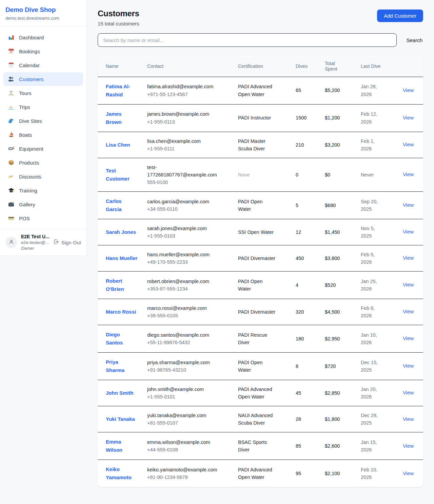 The height and width of the screenshot is (504, 434). What do you see at coordinates (43, 135) in the screenshot?
I see `sidebar-item-boats: Boats` at bounding box center [43, 135].